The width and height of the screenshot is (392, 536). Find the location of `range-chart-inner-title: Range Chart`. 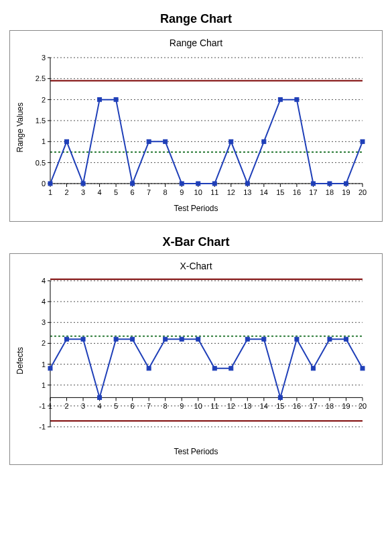

range-chart-inner-title: Range Chart is located at coordinates (196, 43).